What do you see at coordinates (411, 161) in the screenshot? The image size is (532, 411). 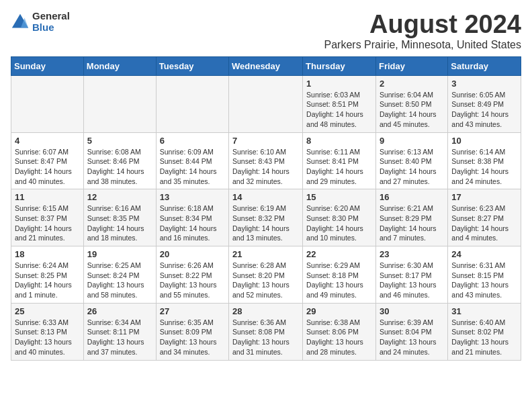 I see `calendar-cell: 9Sunrise: 6:13 AM Sunset: 8:40 PM Daylig…` at bounding box center [411, 161].